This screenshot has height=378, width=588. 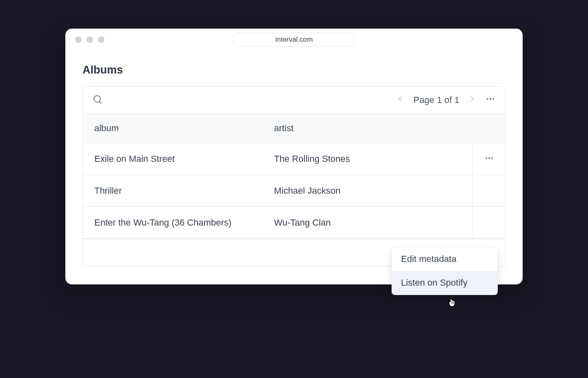 I want to click on cursor-pointer-icon, so click(x=452, y=304).